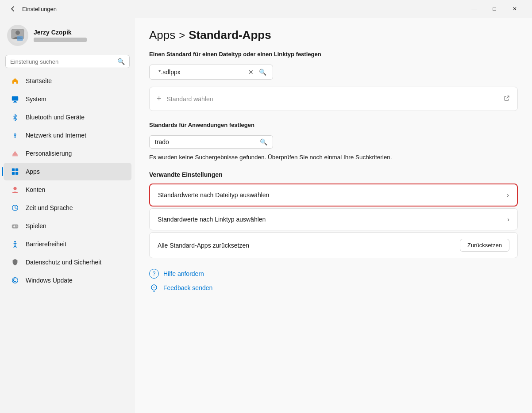 This screenshot has width=532, height=413. What do you see at coordinates (33, 172) in the screenshot?
I see `sidebar-item-label-apps: Apps` at bounding box center [33, 172].